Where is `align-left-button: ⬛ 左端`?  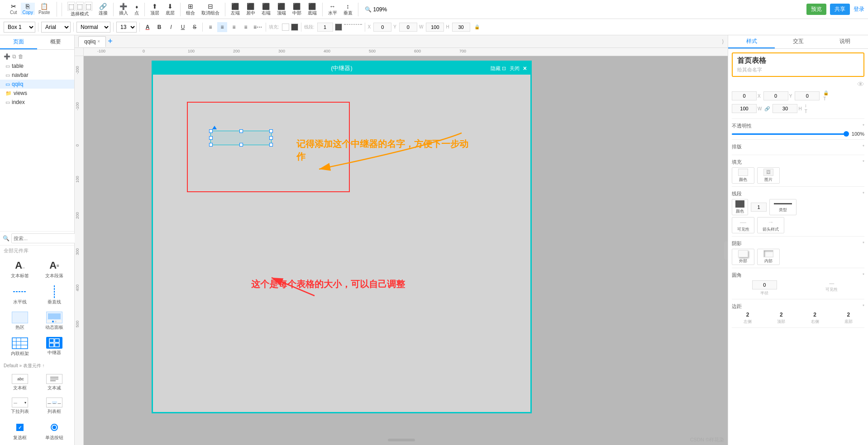
align-left-button: ⬛ 左端 is located at coordinates (235, 9).